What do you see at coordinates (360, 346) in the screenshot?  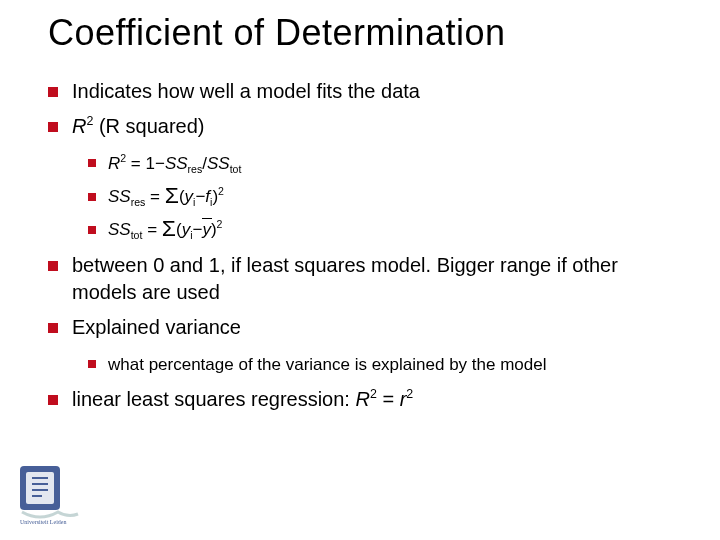 I see `bullet-explained-variance: Explained variance what percentage of th…` at bounding box center [360, 346].